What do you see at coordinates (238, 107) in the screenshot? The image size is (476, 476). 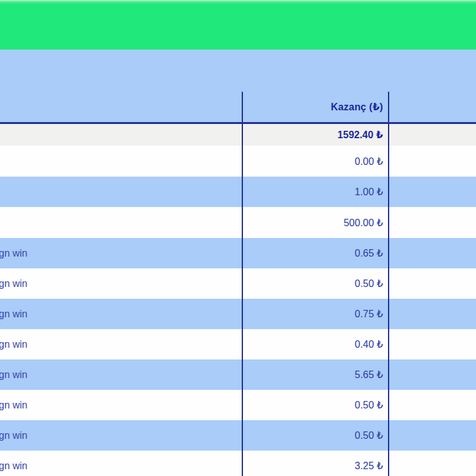 I see `table-header-row: Kazanç (₺)` at bounding box center [238, 107].